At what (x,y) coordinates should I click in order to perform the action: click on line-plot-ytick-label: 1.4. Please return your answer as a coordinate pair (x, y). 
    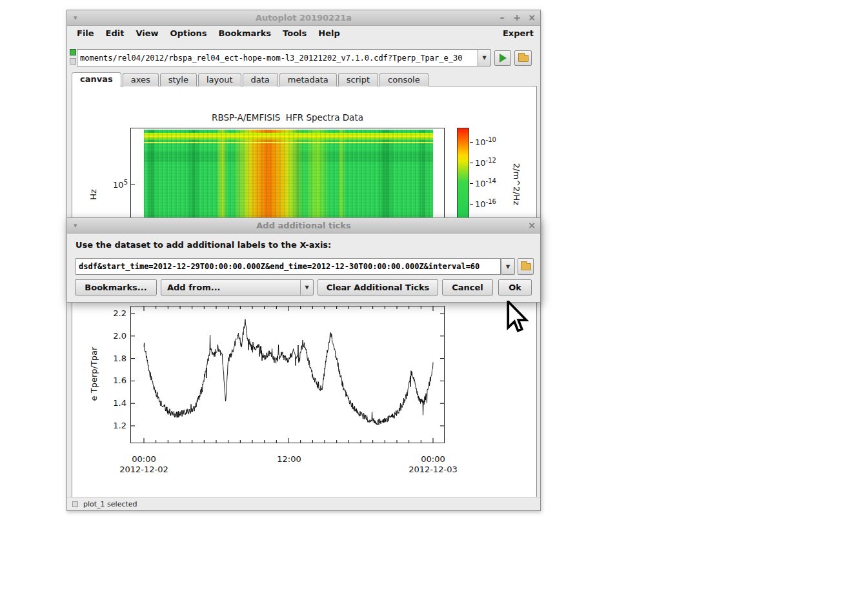
    Looking at the image, I should click on (112, 403).